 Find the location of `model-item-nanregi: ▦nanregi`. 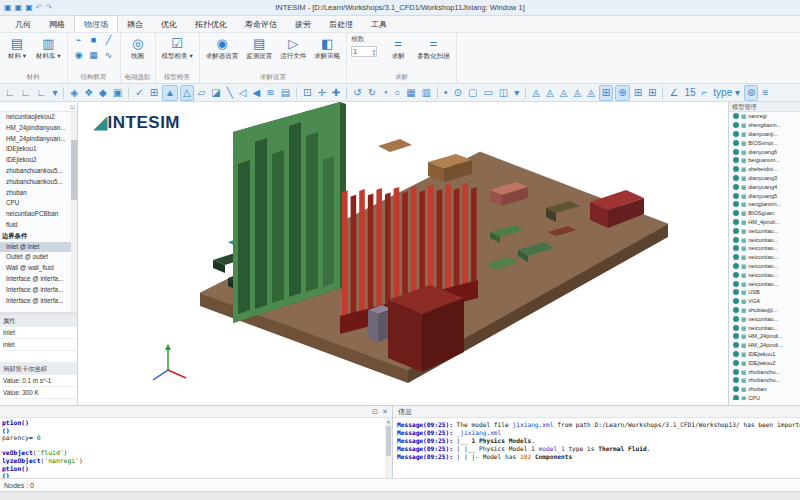

model-item-nanregi: ▦nanregi is located at coordinates (764, 116).